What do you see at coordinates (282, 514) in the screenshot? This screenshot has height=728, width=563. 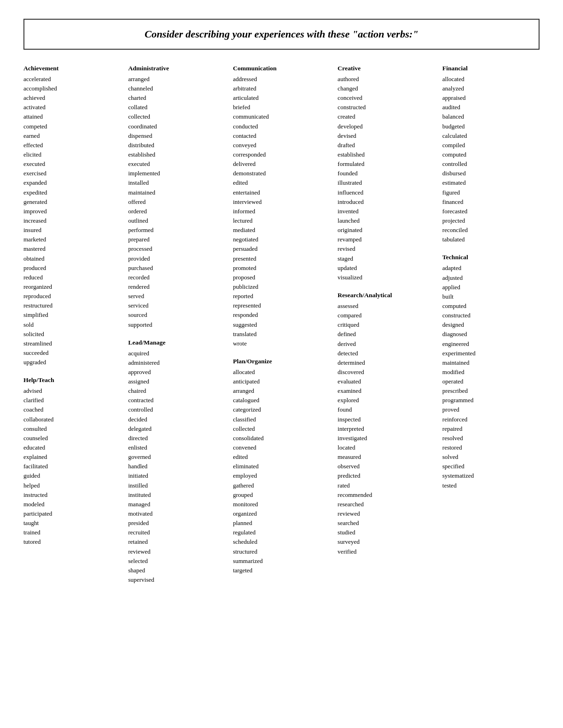 I see `word-item: organized` at bounding box center [282, 514].